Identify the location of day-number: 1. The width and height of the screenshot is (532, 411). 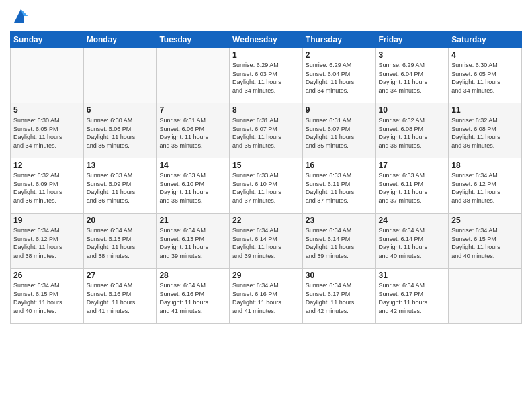
(266, 55).